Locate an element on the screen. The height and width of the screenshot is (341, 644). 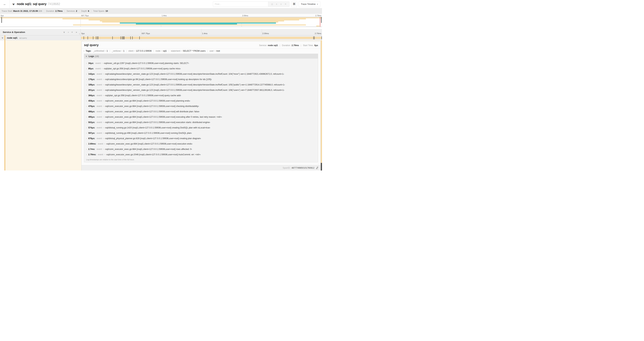
log-entry-row: ›142μs:event=‹sql/catalog/lease/descript… is located at coordinates (201, 74).